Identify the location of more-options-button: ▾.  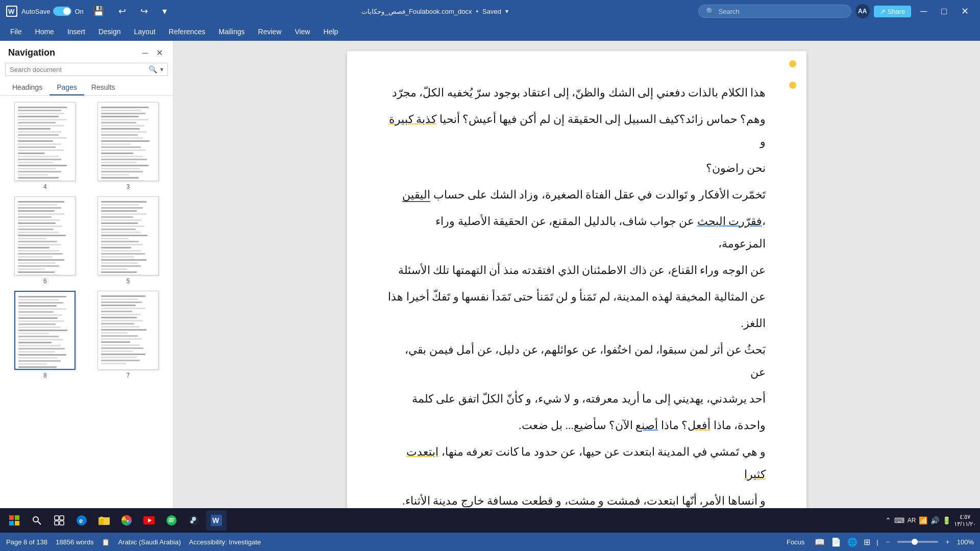
(164, 11).